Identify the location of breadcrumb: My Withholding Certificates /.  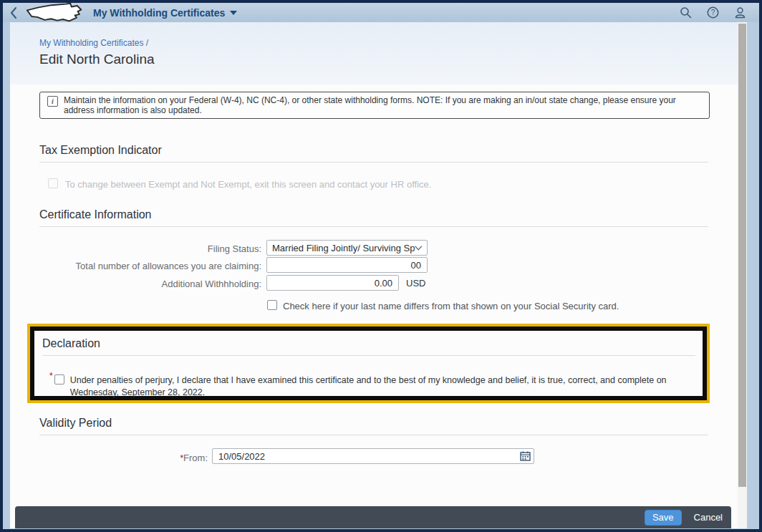
(94, 43).